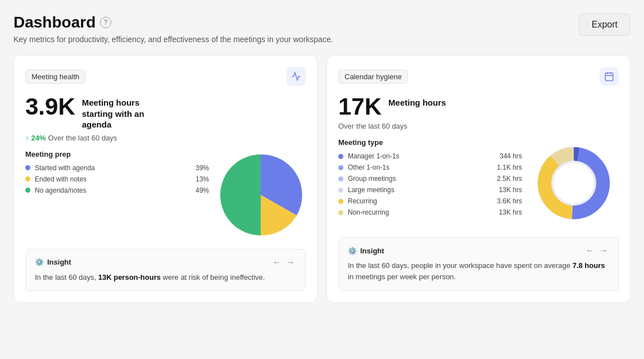  What do you see at coordinates (420, 201) in the screenshot?
I see `legend-label-2-4: Recurring` at bounding box center [420, 201].